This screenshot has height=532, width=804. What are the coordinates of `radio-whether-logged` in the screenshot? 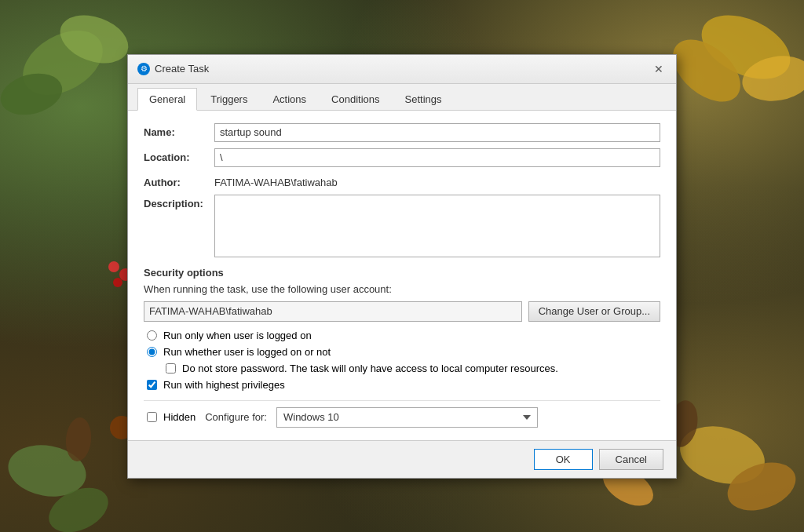 It's located at (152, 352).